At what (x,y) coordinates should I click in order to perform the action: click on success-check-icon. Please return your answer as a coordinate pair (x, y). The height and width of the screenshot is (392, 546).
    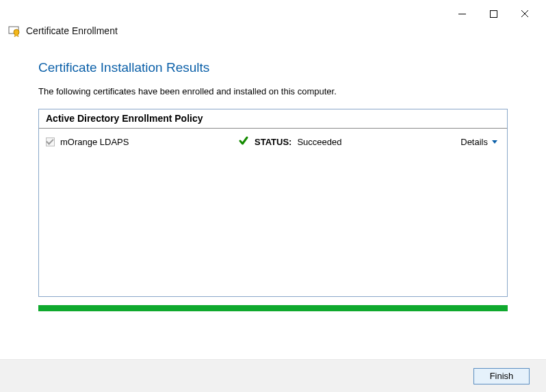
    Looking at the image, I should click on (244, 142).